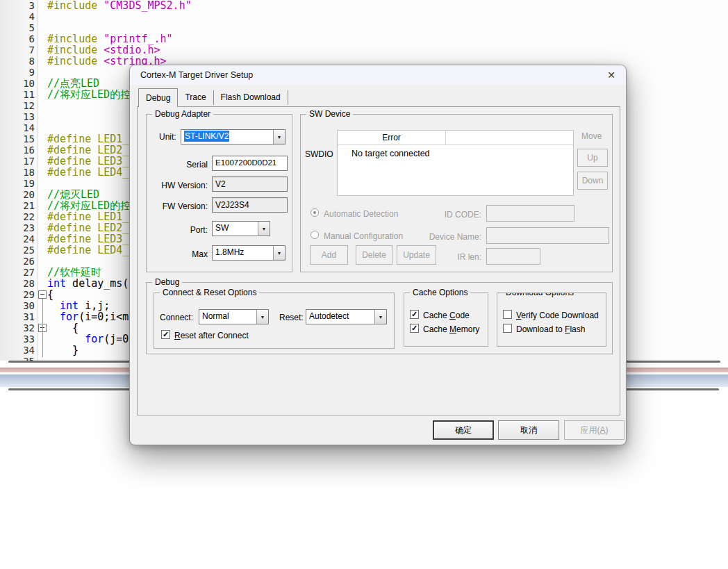 This screenshot has width=728, height=569. What do you see at coordinates (177, 230) in the screenshot?
I see `port-label: Port:` at bounding box center [177, 230].